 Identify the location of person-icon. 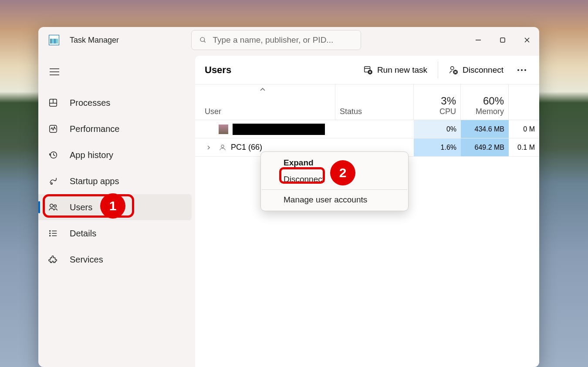
(223, 148).